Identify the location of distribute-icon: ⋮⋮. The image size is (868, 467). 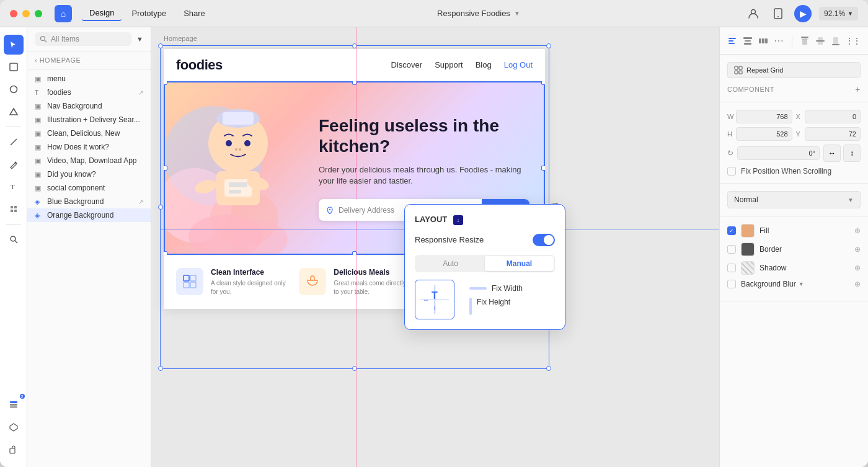
(853, 41).